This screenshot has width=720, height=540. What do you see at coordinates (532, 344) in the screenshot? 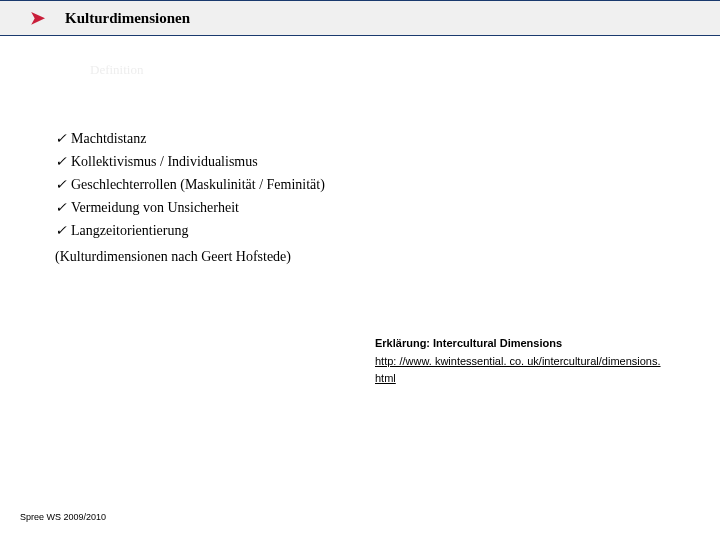
I see `link-label: Erklärung: Intercultural Dimensions` at bounding box center [532, 344].